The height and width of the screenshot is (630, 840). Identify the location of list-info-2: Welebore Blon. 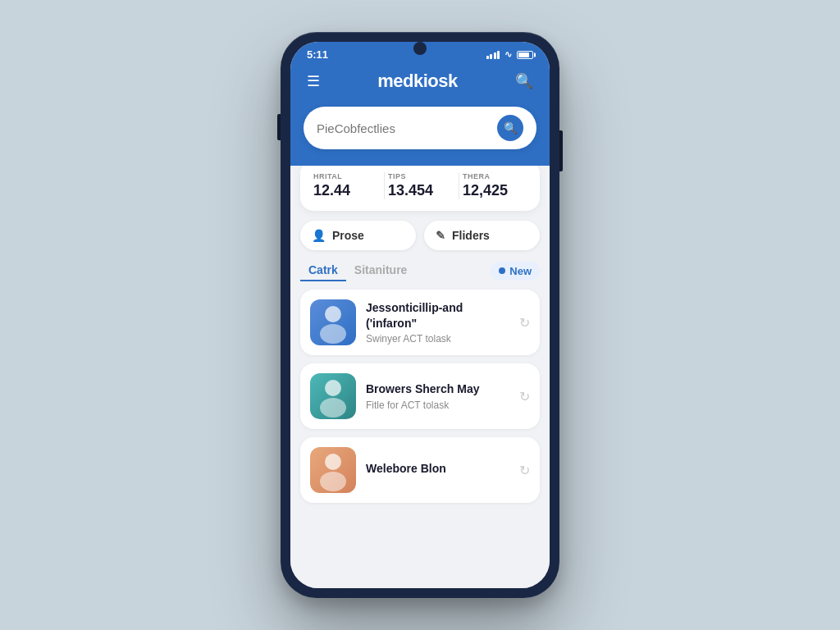
(438, 469).